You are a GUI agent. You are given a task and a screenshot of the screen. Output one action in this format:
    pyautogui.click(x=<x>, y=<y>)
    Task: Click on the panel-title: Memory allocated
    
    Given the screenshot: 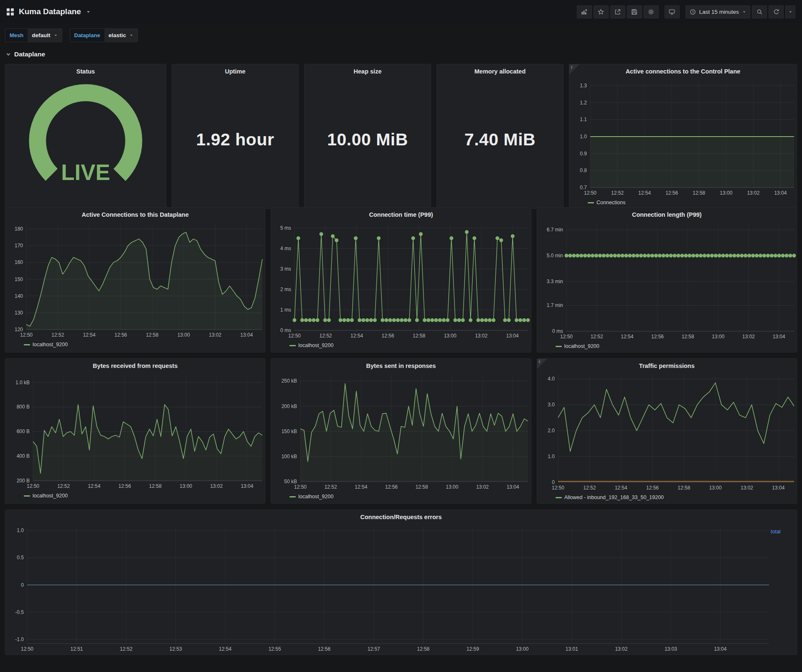 What is the action you would take?
    pyautogui.click(x=500, y=70)
    